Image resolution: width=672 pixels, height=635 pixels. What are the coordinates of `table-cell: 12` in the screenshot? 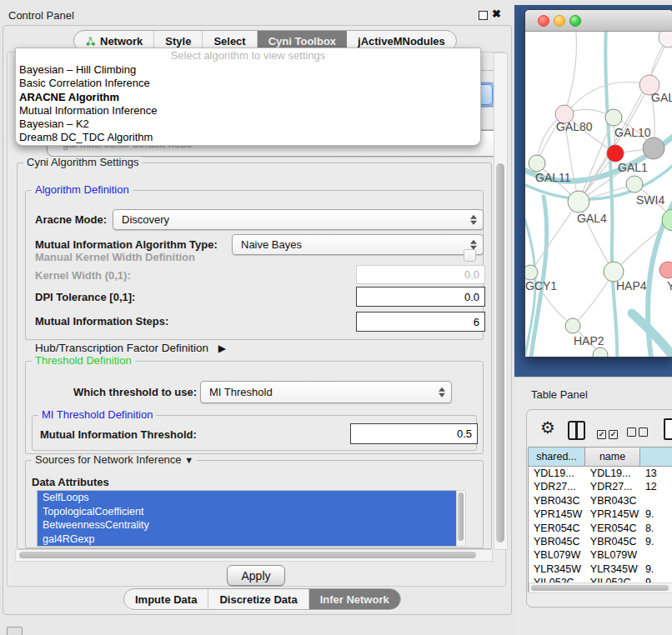 It's located at (656, 487).